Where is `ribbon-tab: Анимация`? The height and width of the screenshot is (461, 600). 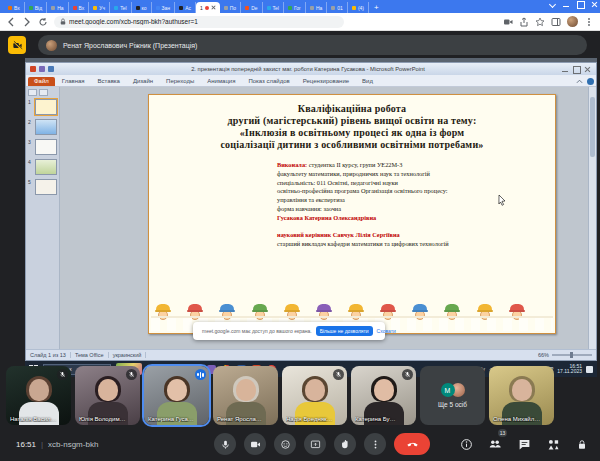
ribbon-tab: Анимация is located at coordinates (221, 82).